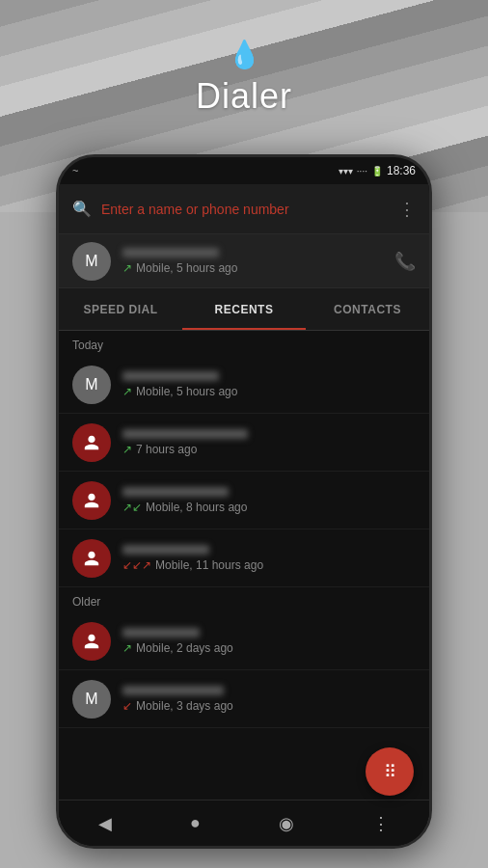 The width and height of the screenshot is (488, 868). Describe the element at coordinates (244, 96) in the screenshot. I see `app-title: Dialer` at that location.